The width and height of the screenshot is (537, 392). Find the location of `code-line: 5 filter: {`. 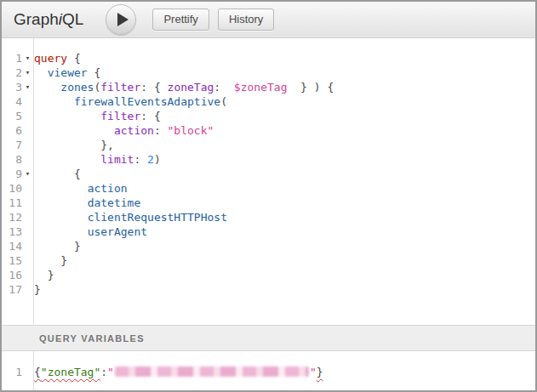

code-line: 5 filter: { is located at coordinates (269, 116).